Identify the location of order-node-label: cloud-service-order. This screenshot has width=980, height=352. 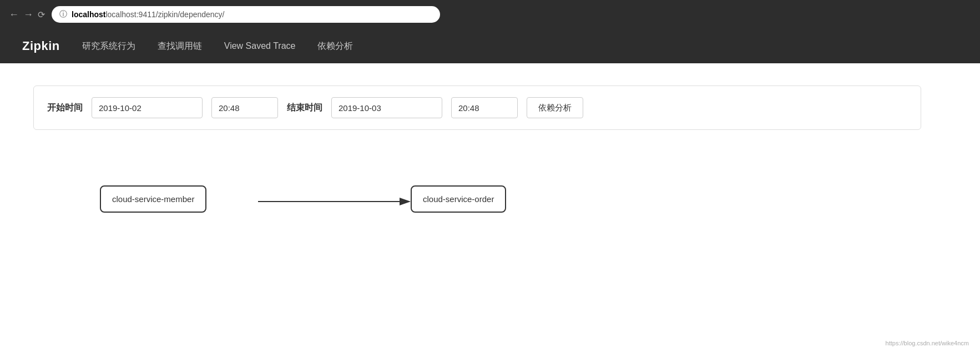
(458, 199).